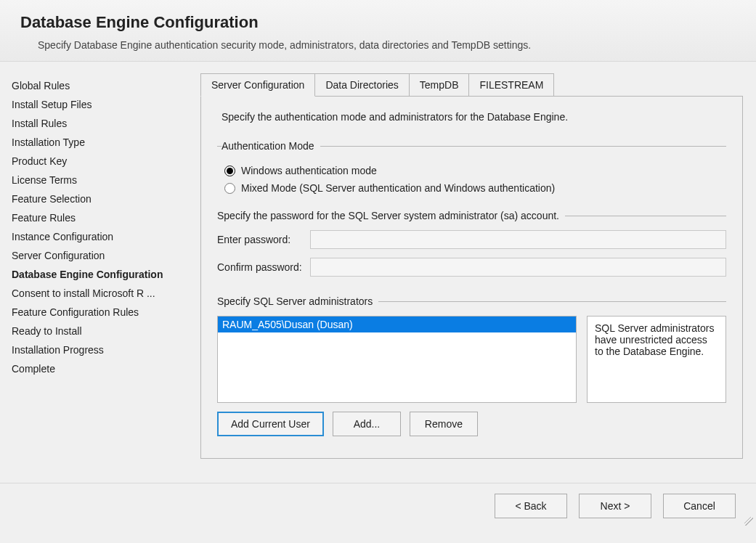 The image size is (756, 543). I want to click on sql-admin-item: RAUM_A505\Dusan (Dusan), so click(397, 324).